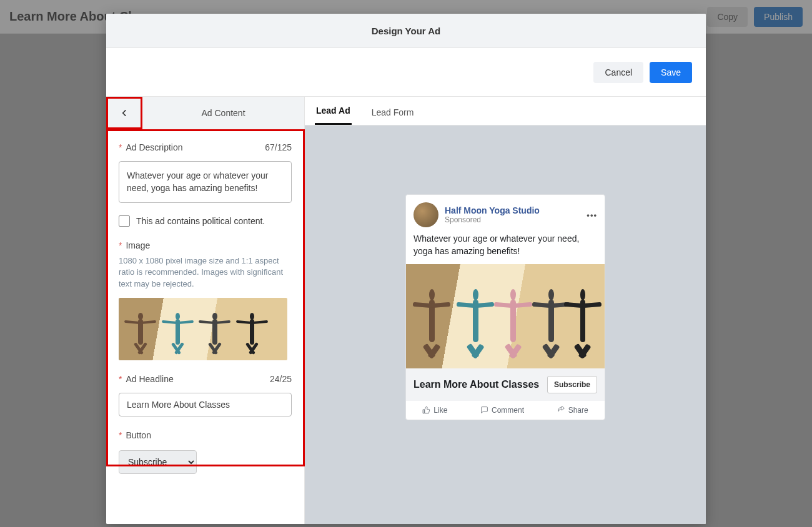 This screenshot has height=527, width=812. I want to click on modal-actions: Cancel Save, so click(406, 72).